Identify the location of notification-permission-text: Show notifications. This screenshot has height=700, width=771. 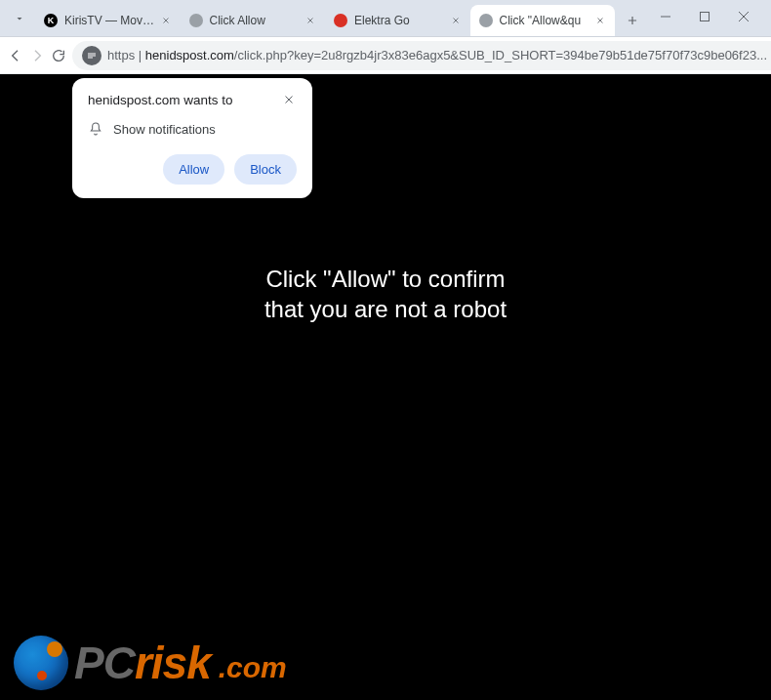
(164, 129).